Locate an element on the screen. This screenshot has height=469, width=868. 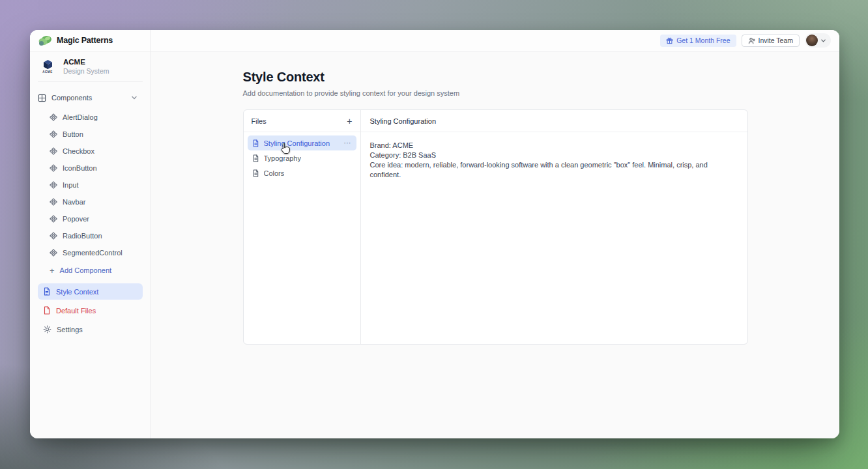
component-label: AlertDialog is located at coordinates (80, 117).